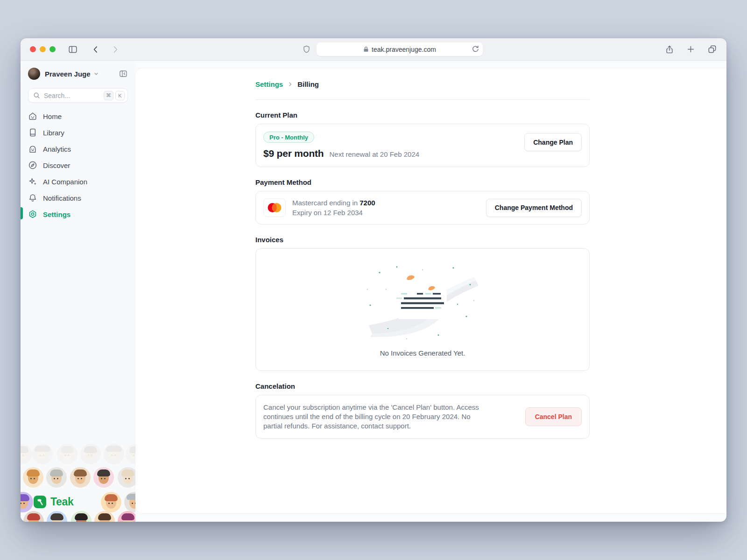 The width and height of the screenshot is (747, 560). I want to click on lock-icon, so click(366, 49).